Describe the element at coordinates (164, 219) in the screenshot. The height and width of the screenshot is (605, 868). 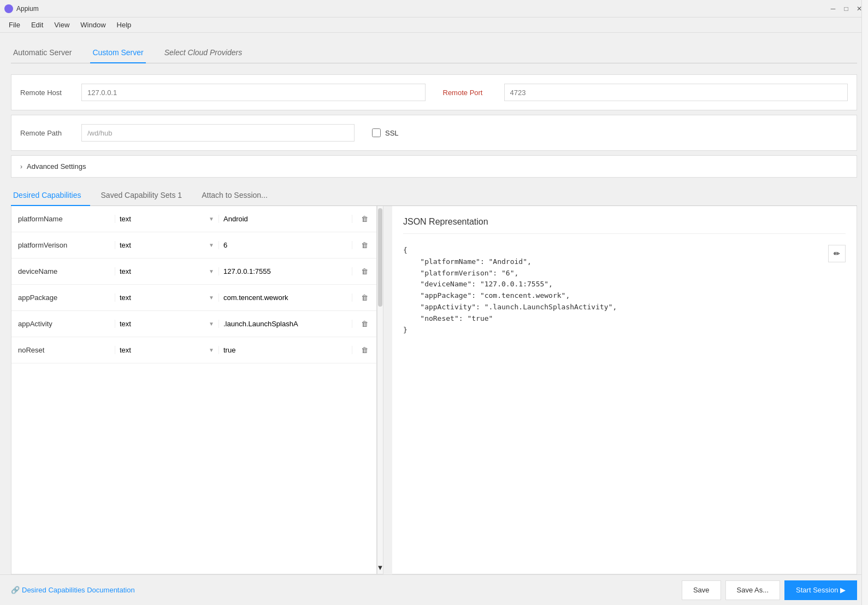
I see `cap-type-select-0: text` at that location.